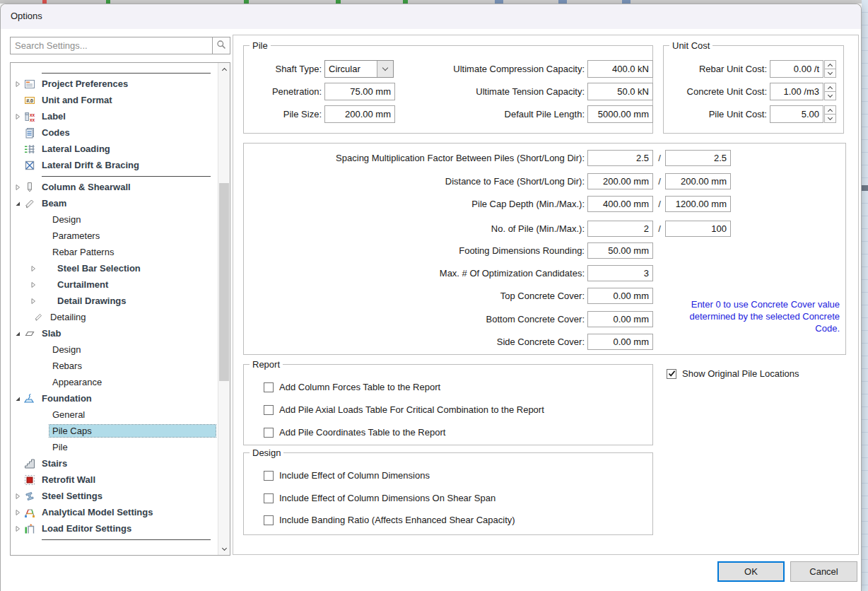  What do you see at coordinates (224, 282) in the screenshot?
I see `scroll-thumb` at bounding box center [224, 282].